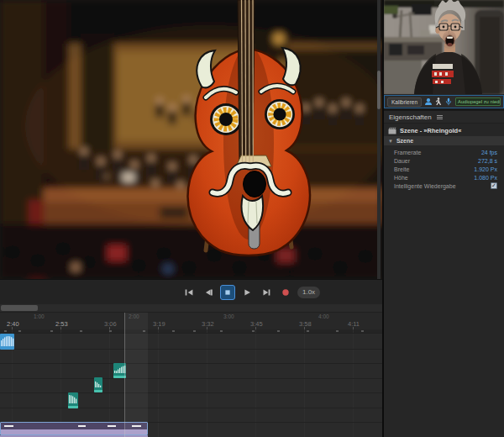 This screenshot has width=504, height=437. What do you see at coordinates (391, 141) in the screenshot?
I see `chevron-down-icon: ▼` at bounding box center [391, 141].